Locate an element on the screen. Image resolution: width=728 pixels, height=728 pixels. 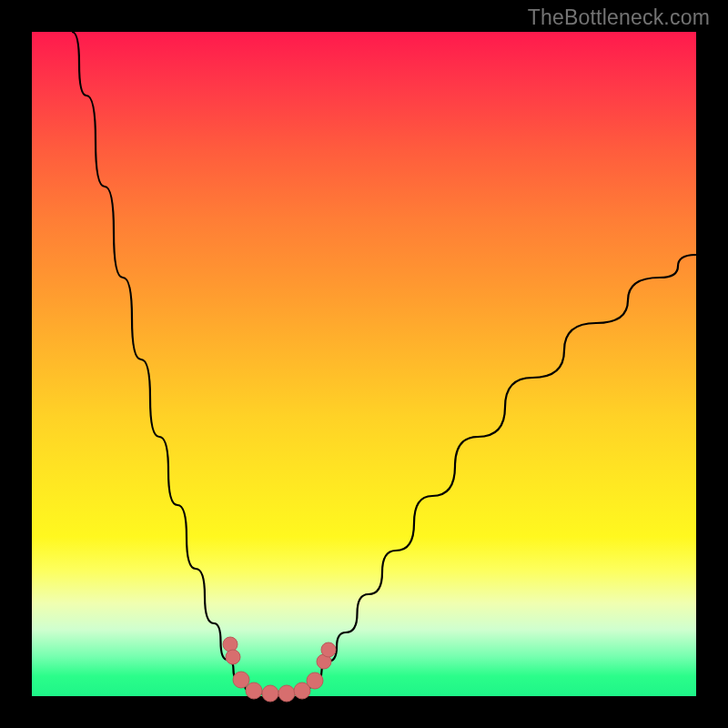
valley-markers is located at coordinates (279, 670).